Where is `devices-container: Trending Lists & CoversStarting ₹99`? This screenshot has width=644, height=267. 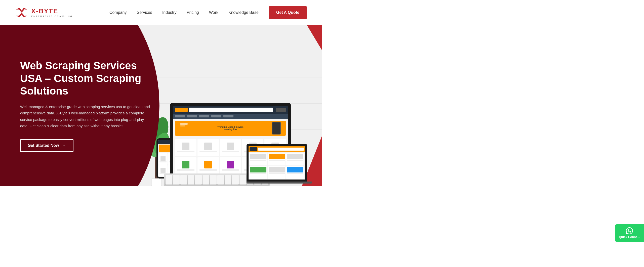 devices-container: Trending Lists & CoversStarting ₹99 is located at coordinates (230, 108).